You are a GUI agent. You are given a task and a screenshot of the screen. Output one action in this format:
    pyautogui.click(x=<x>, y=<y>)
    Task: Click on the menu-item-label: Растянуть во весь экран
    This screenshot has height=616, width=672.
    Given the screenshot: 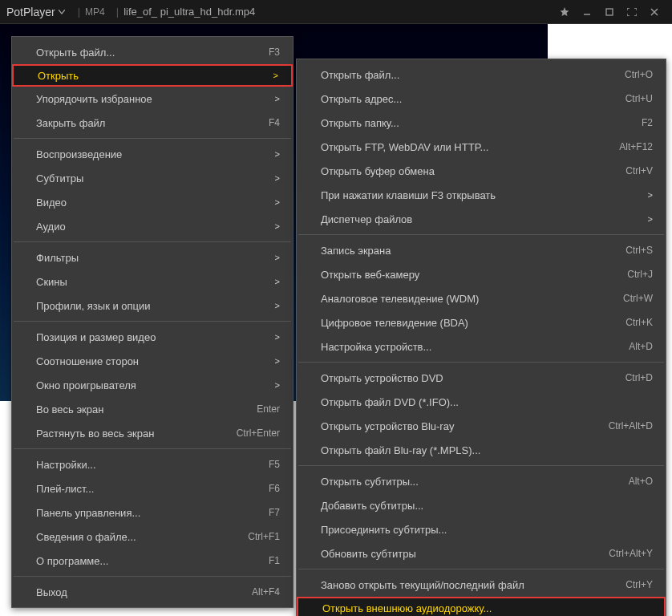 What is the action you would take?
    pyautogui.click(x=132, y=433)
    